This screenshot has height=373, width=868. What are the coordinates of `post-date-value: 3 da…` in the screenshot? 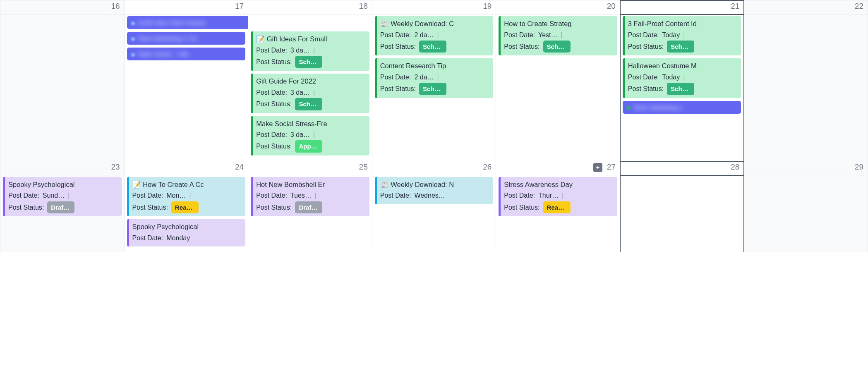 It's located at (300, 50).